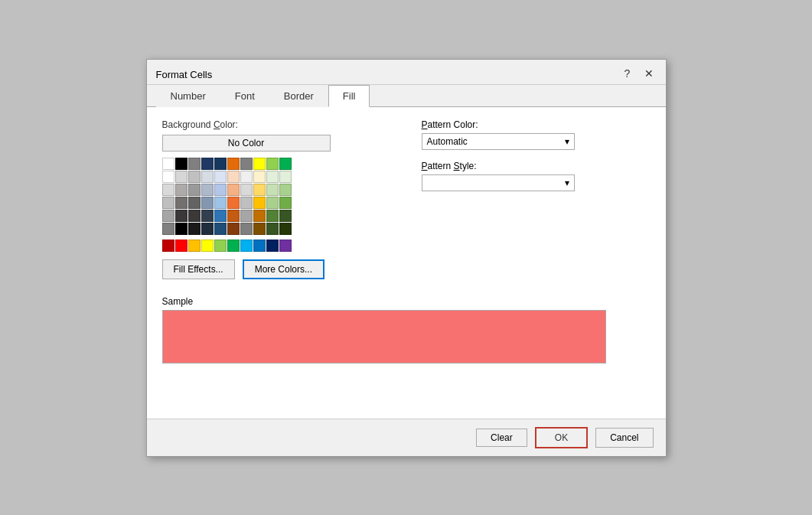 This screenshot has width=812, height=515. I want to click on tab-fill: Fill, so click(349, 96).